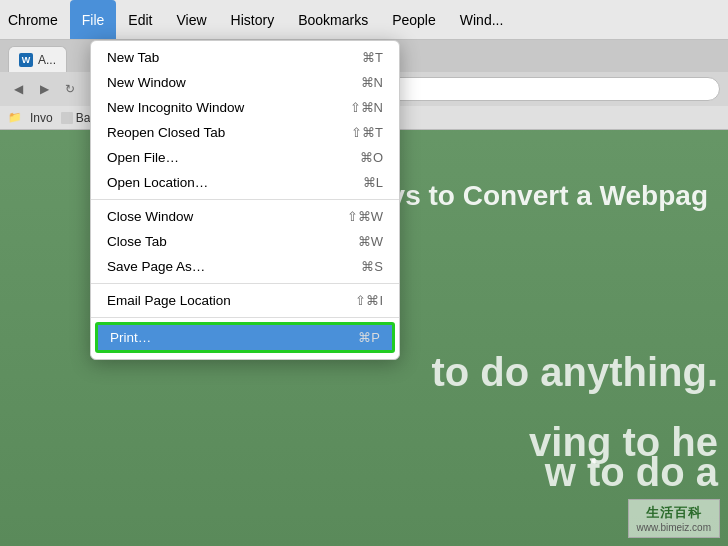  I want to click on menu-item-new-window: New Window ⌘N, so click(245, 82).